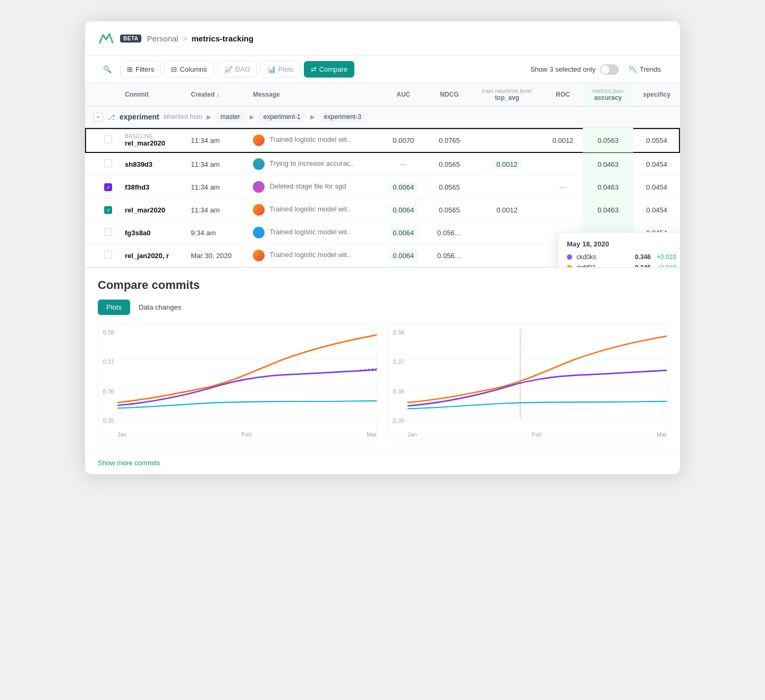 This screenshot has height=700, width=765. What do you see at coordinates (382, 463) in the screenshot?
I see `show-more-commits: Show more commits` at bounding box center [382, 463].